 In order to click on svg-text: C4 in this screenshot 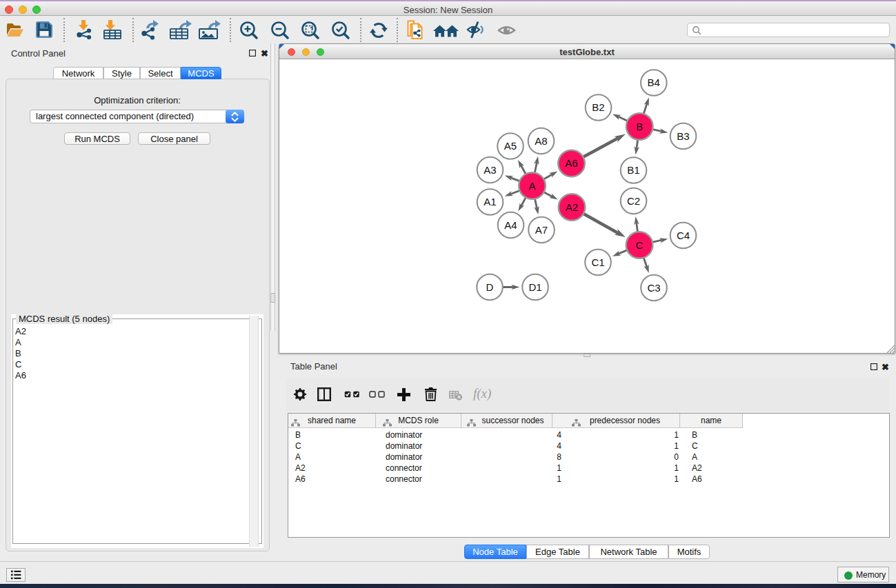, I will do `click(683, 236)`.